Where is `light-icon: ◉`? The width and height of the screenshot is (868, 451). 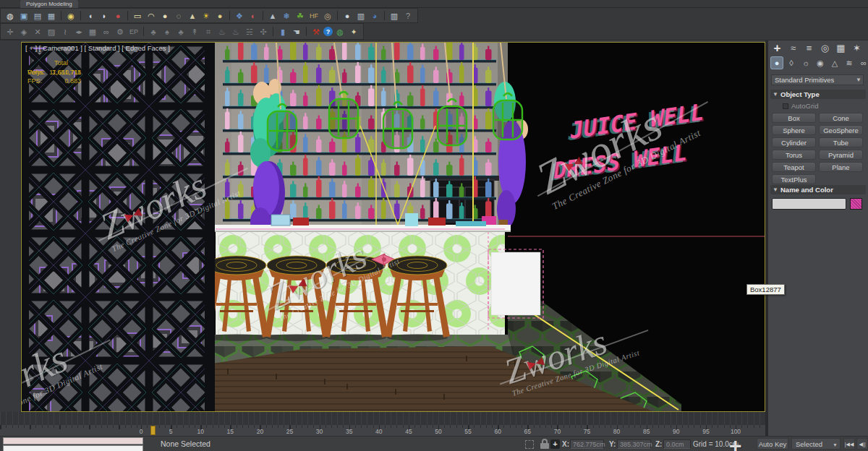
light-icon: ◉ is located at coordinates (71, 16).